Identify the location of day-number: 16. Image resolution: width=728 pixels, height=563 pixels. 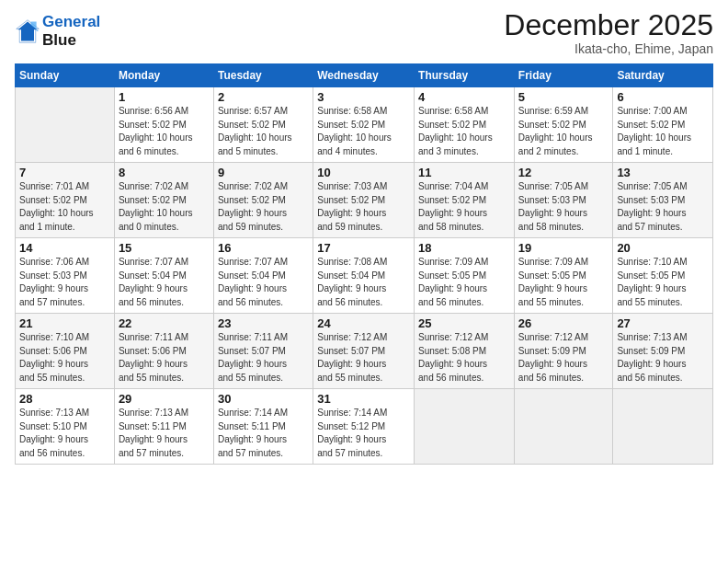
(263, 248).